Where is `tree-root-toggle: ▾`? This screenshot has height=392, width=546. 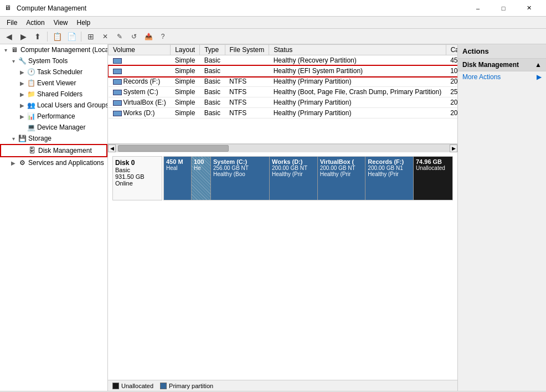
tree-root-toggle: ▾ is located at coordinates (6, 50).